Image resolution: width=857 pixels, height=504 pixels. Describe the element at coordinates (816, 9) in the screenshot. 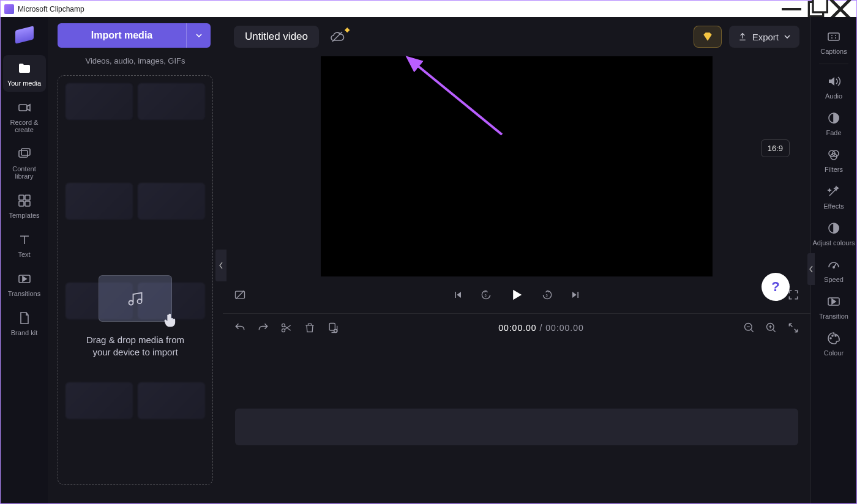

I see `window-maximize-button` at that location.